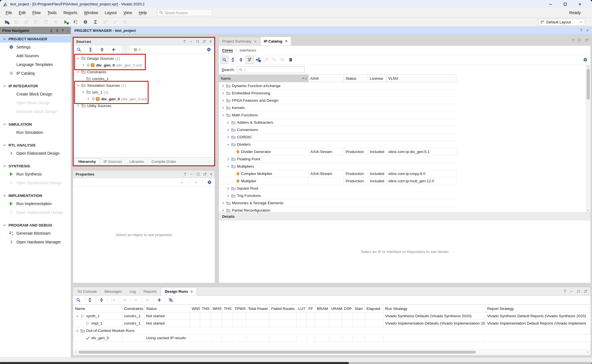  Describe the element at coordinates (338, 108) in the screenshot. I see `ip-row-kernels: Kernels` at that location.